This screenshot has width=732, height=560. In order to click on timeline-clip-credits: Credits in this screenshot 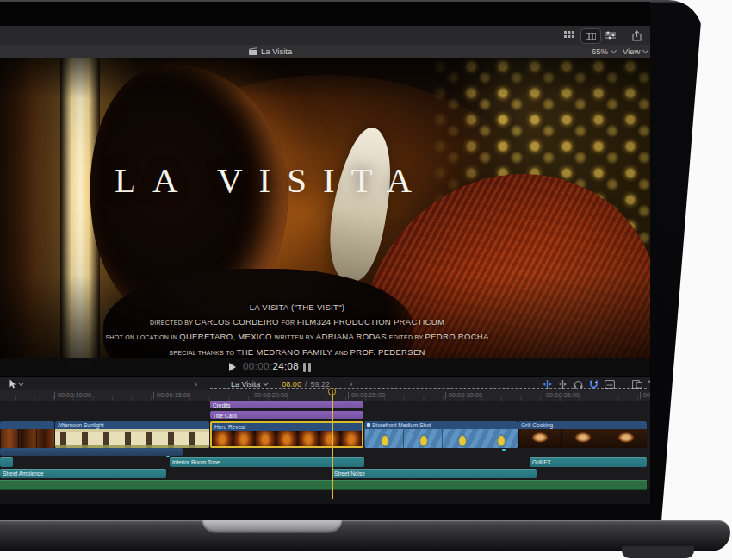, I will do `click(287, 405)`.